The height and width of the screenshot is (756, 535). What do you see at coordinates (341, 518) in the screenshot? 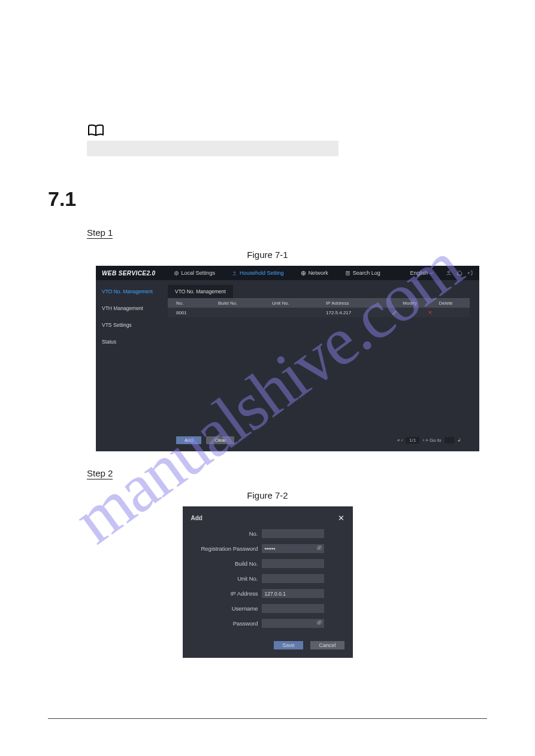
I see `dialog-close-button: ✕` at bounding box center [341, 518].